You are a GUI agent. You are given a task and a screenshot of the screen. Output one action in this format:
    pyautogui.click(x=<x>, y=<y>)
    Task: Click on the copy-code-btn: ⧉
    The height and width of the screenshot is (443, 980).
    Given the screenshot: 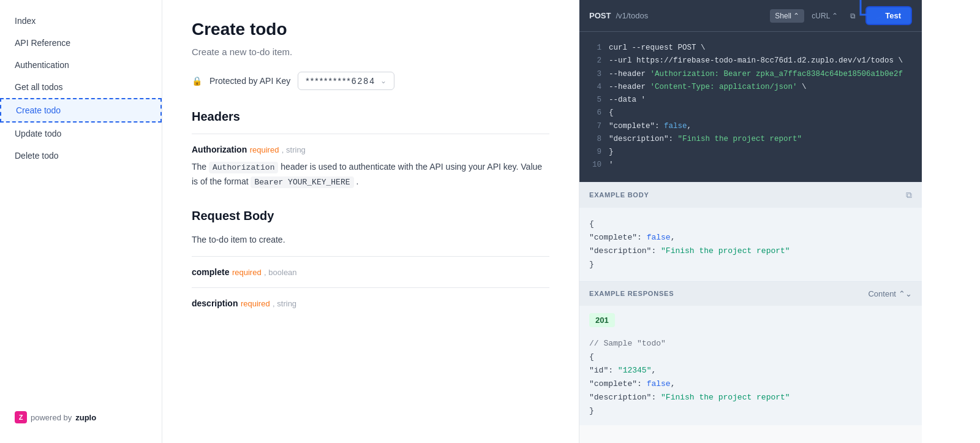 What is the action you would take?
    pyautogui.click(x=853, y=16)
    